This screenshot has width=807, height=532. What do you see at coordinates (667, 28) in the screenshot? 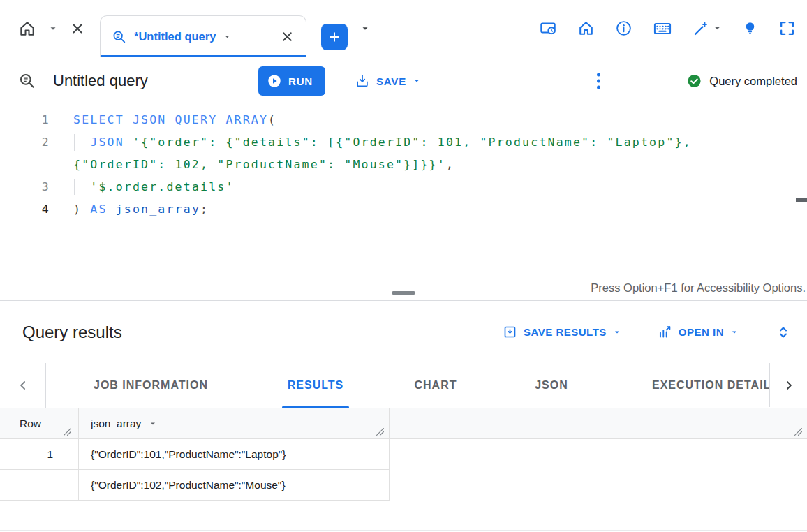
I see `tab-strip-right-controls` at bounding box center [667, 28].